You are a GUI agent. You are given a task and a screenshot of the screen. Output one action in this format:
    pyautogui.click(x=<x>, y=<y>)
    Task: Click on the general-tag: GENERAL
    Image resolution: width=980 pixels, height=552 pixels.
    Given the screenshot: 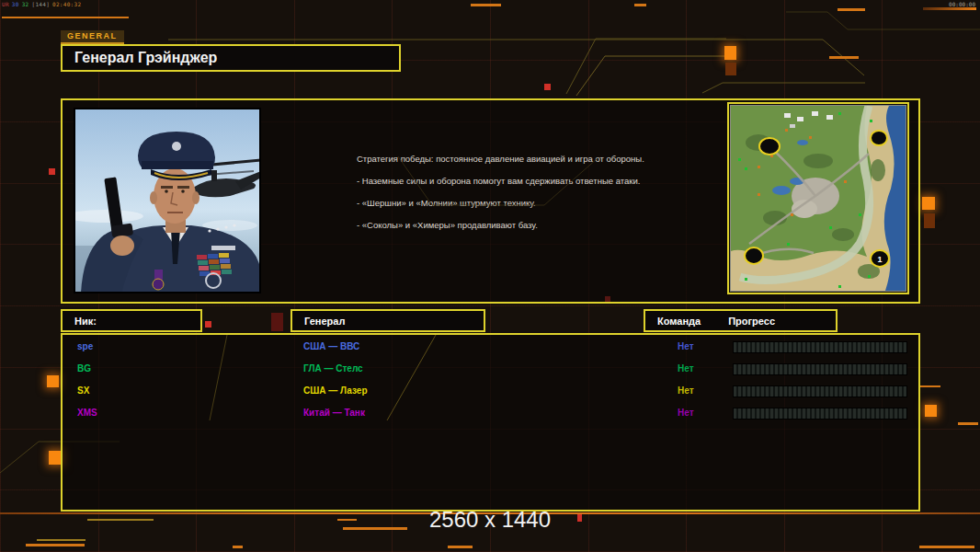 What is the action you would take?
    pyautogui.click(x=92, y=37)
    